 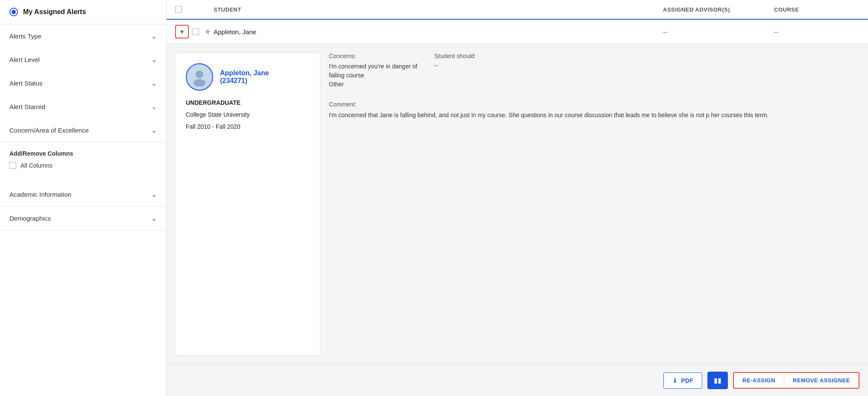 What do you see at coordinates (373, 56) in the screenshot?
I see `concerns-label: Concerns:` at bounding box center [373, 56].